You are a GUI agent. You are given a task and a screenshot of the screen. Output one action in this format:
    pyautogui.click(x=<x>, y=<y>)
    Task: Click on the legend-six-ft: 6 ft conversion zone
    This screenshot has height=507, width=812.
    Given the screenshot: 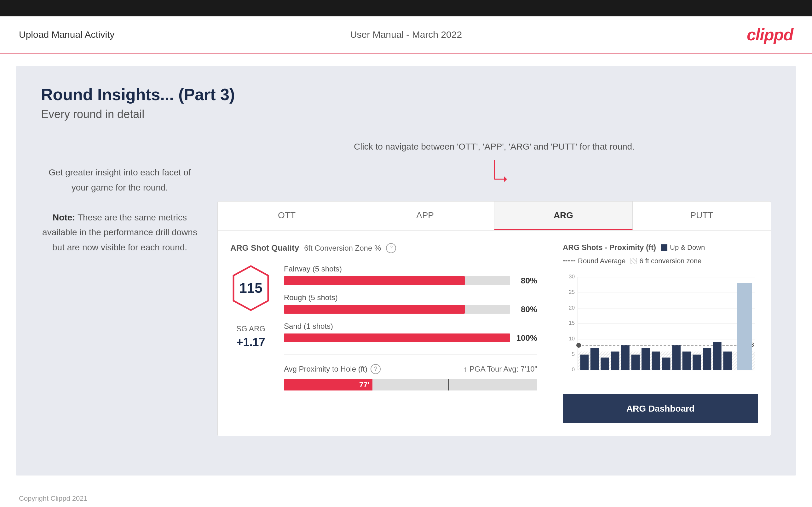 What is the action you would take?
    pyautogui.click(x=666, y=261)
    